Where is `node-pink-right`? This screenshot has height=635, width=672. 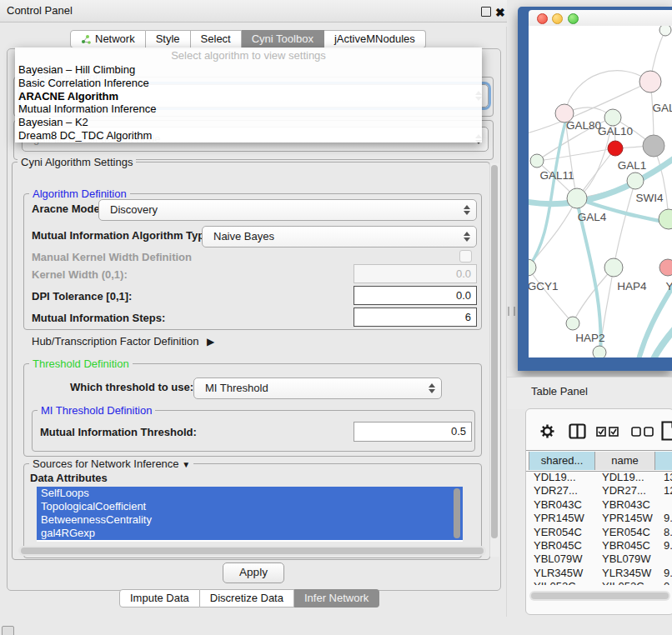
node-pink-right is located at coordinates (665, 268).